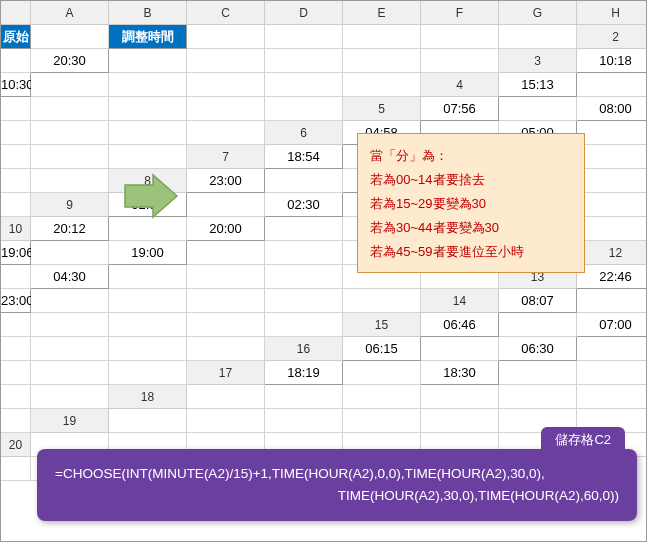 This screenshot has height=542, width=647. What do you see at coordinates (538, 13) in the screenshot?
I see `col-header: G` at bounding box center [538, 13].